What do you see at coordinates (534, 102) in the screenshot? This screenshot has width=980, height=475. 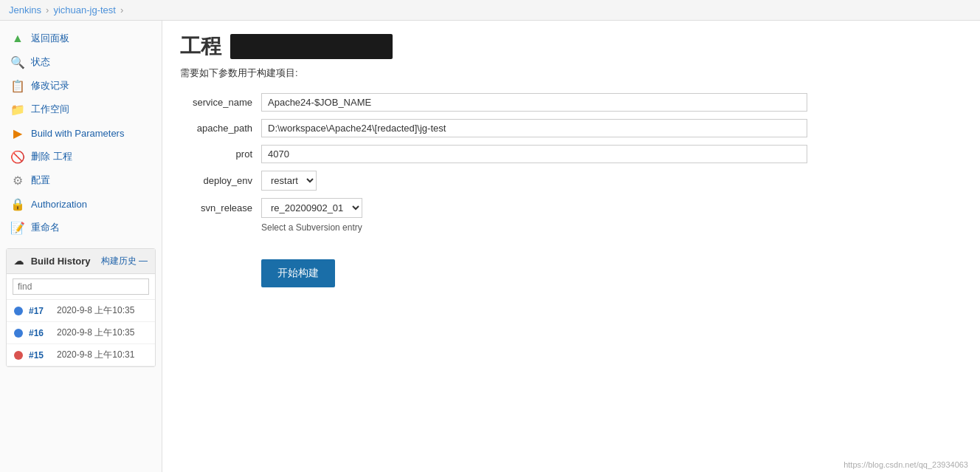 I see `param-input-service_name` at bounding box center [534, 102].